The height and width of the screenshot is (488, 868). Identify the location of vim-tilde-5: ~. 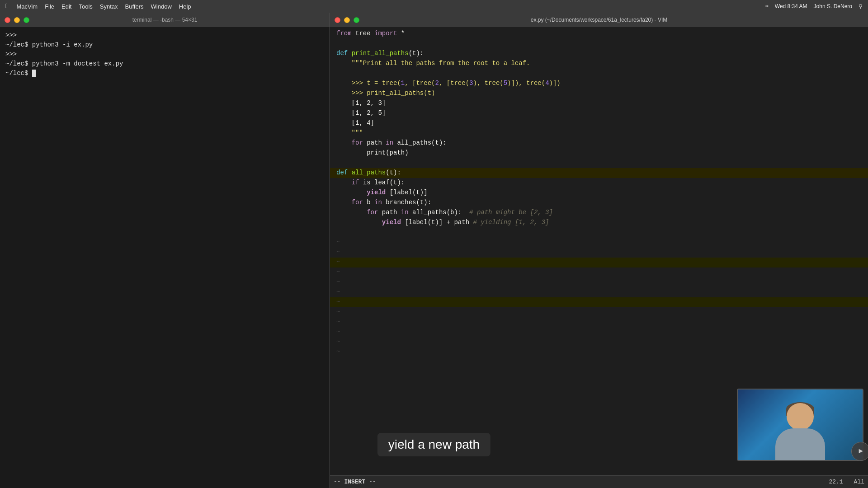
(599, 282).